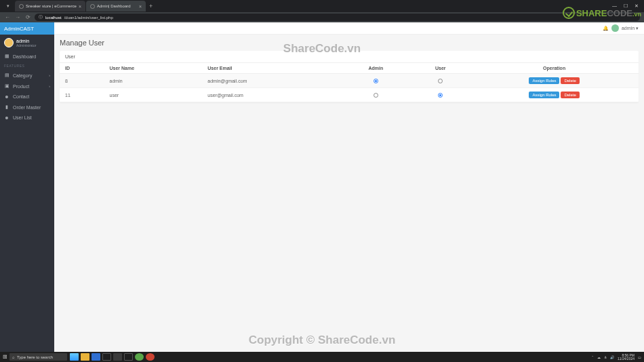 This screenshot has width=644, height=362. Describe the element at coordinates (349, 43) in the screenshot. I see `page-title: Manage User` at that location.